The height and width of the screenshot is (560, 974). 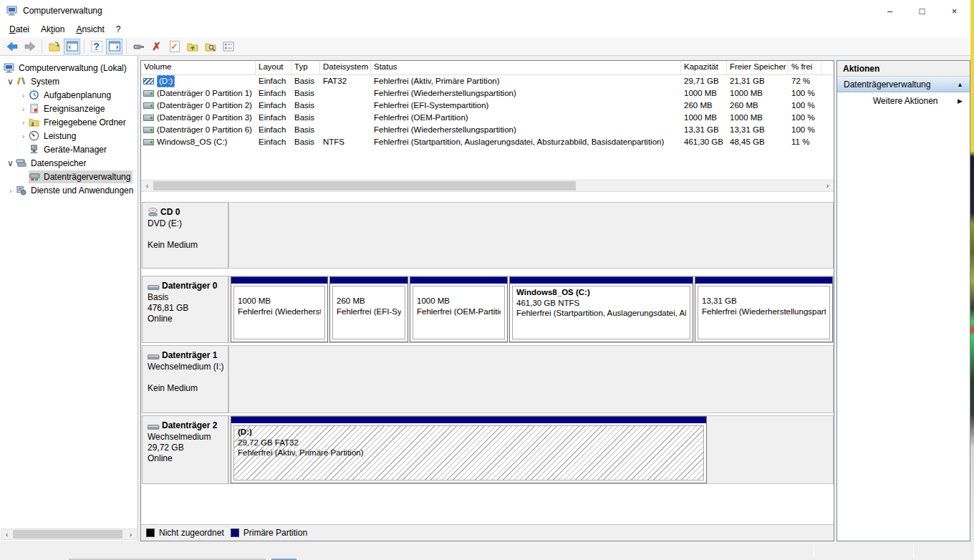 What do you see at coordinates (30, 47) in the screenshot?
I see `forward-icon` at bounding box center [30, 47].